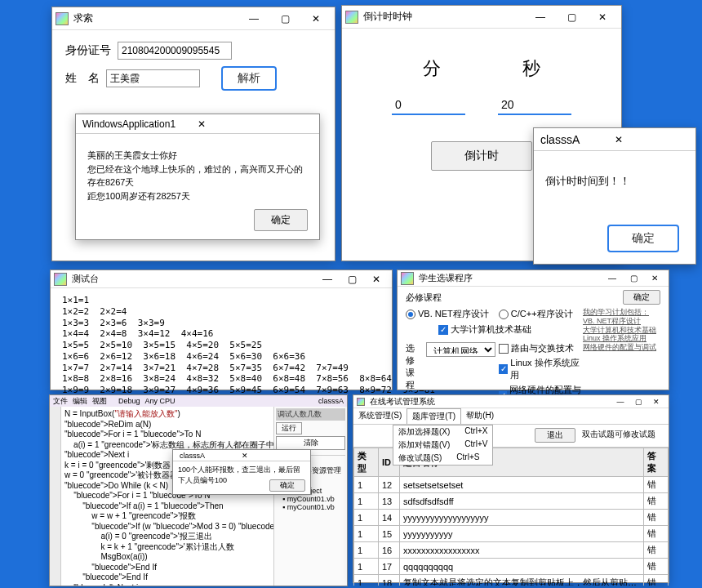  I want to click on ide-dialog-ok-button: 确定, so click(287, 485).